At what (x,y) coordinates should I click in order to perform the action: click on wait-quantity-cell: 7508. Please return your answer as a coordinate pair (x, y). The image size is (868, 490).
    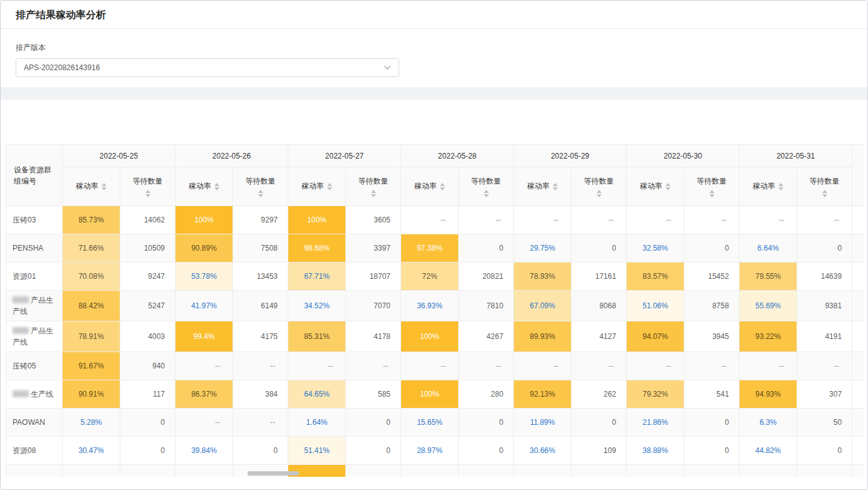
    Looking at the image, I should click on (261, 248).